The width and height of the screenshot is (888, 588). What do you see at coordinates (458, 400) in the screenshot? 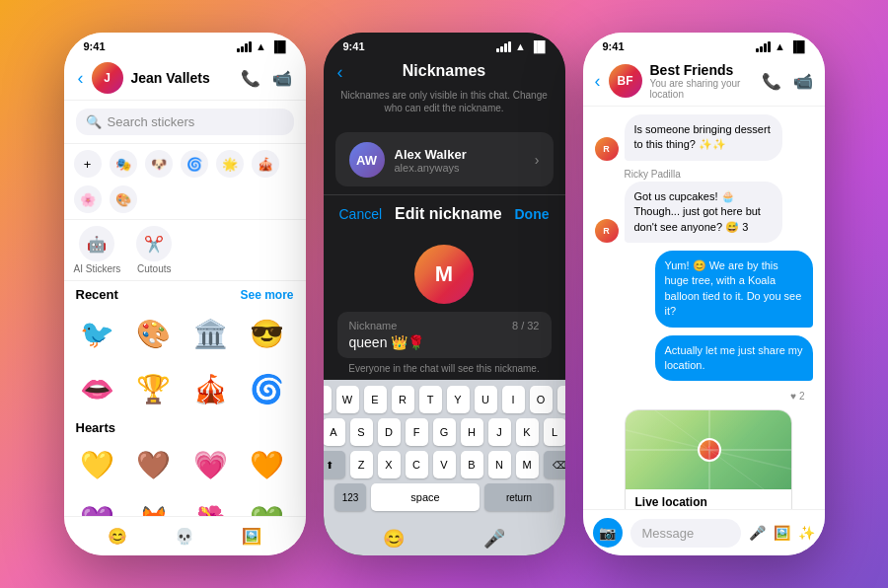
I see `key-Y: Y` at bounding box center [458, 400].